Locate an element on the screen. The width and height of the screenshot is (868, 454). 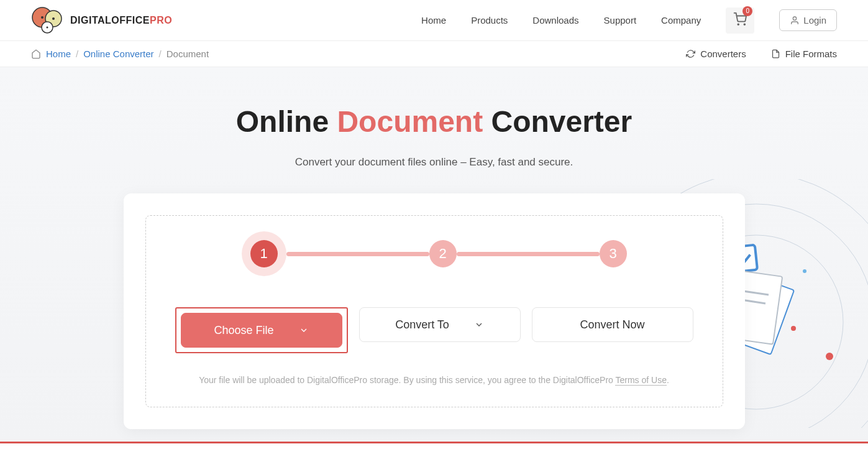
stepper: 1 2 3 is located at coordinates (434, 254).